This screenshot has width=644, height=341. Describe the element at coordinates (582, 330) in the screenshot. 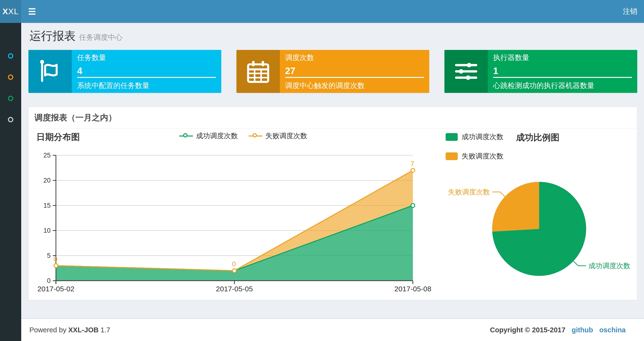

I see `github-link: github` at that location.